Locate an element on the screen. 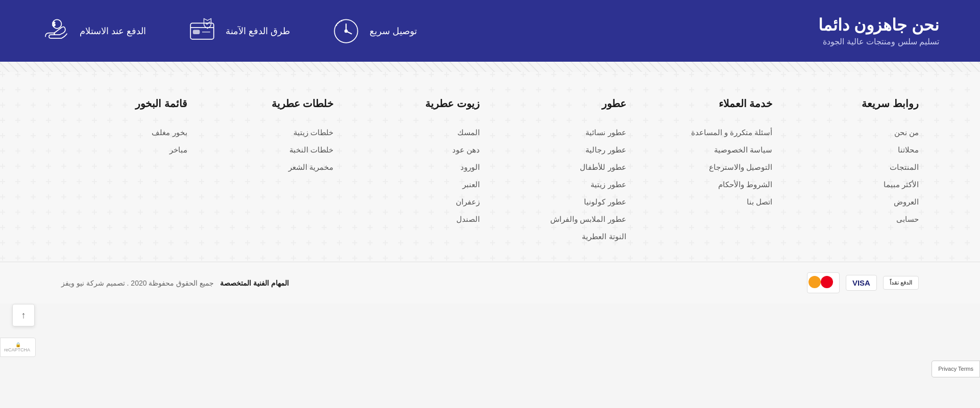  footer-copyright: المهام الفنية المتخصصة جميع الحقوق محفوظ… is located at coordinates (175, 283).